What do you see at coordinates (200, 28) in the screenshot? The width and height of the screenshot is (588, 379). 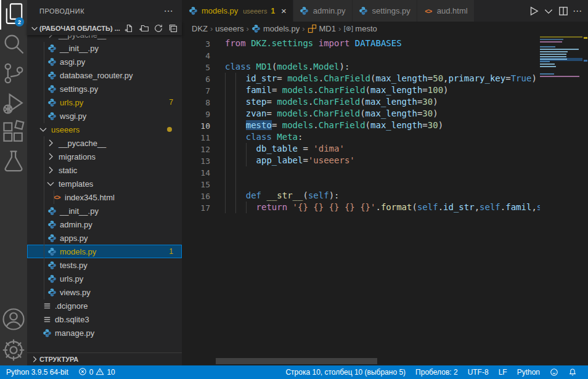 I see `breadcrumb-item-DKZ: DKZ` at bounding box center [200, 28].